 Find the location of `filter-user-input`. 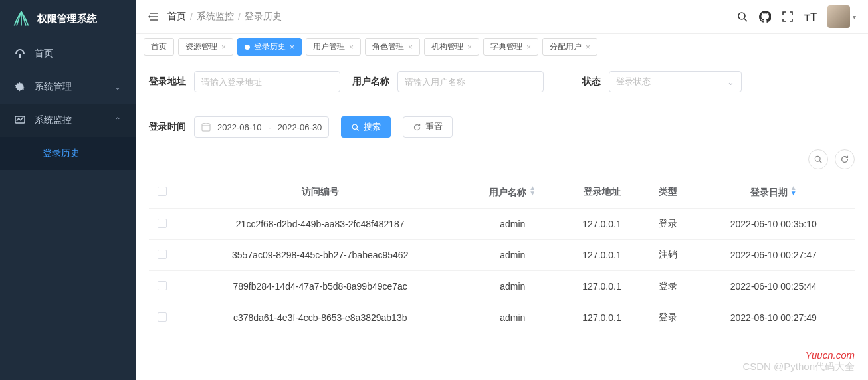

filter-user-input is located at coordinates (471, 82).